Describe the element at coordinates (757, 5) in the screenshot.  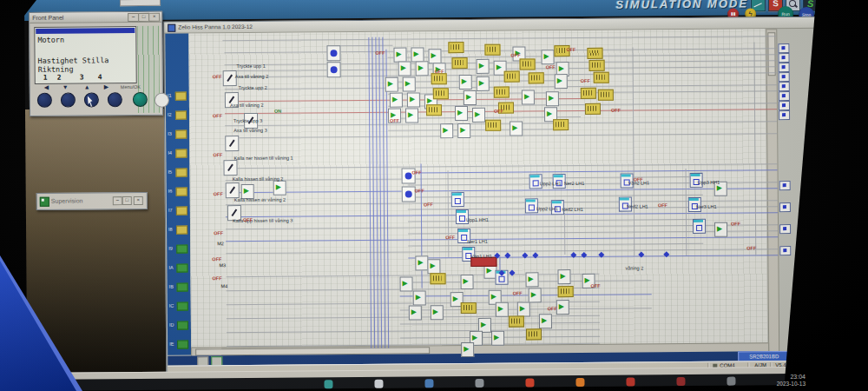
I see `chart-line` at that location.